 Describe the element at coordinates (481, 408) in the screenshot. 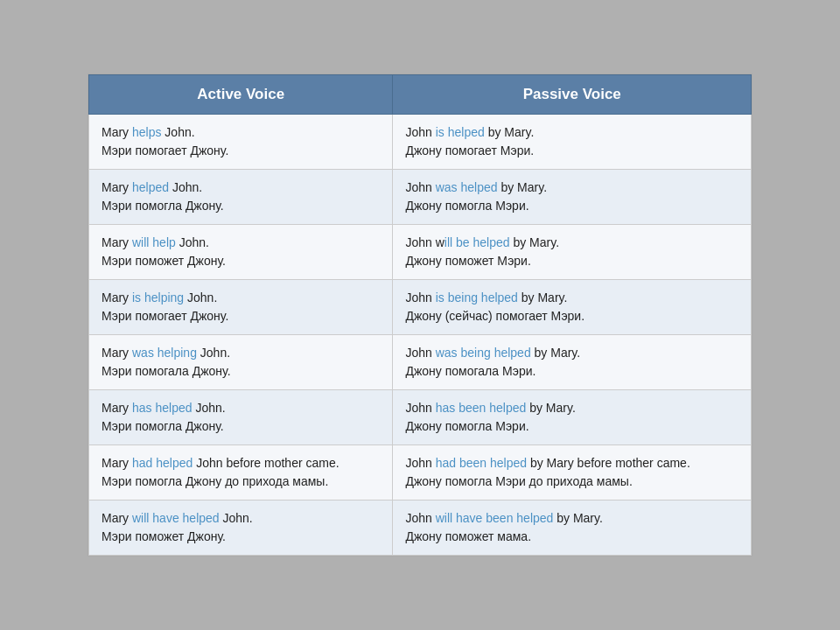

I see `highlighted-verb: has been helped` at that location.